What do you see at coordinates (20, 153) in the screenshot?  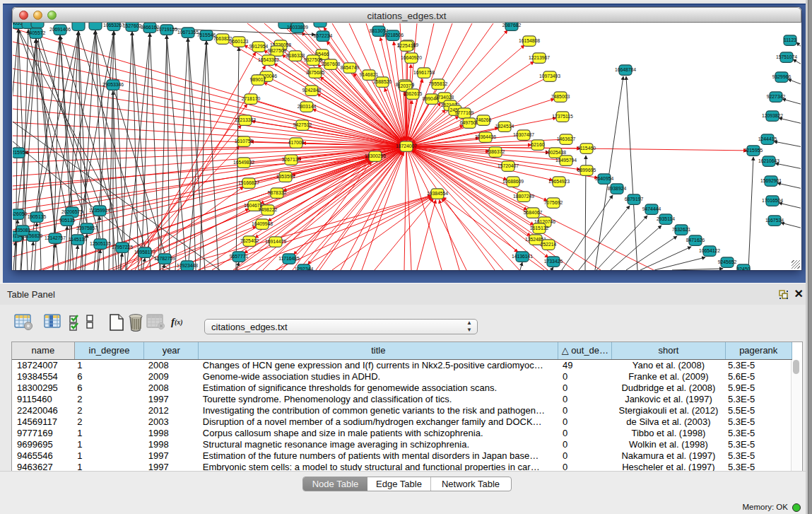 I see `svg-text: 3215958` at bounding box center [20, 153].